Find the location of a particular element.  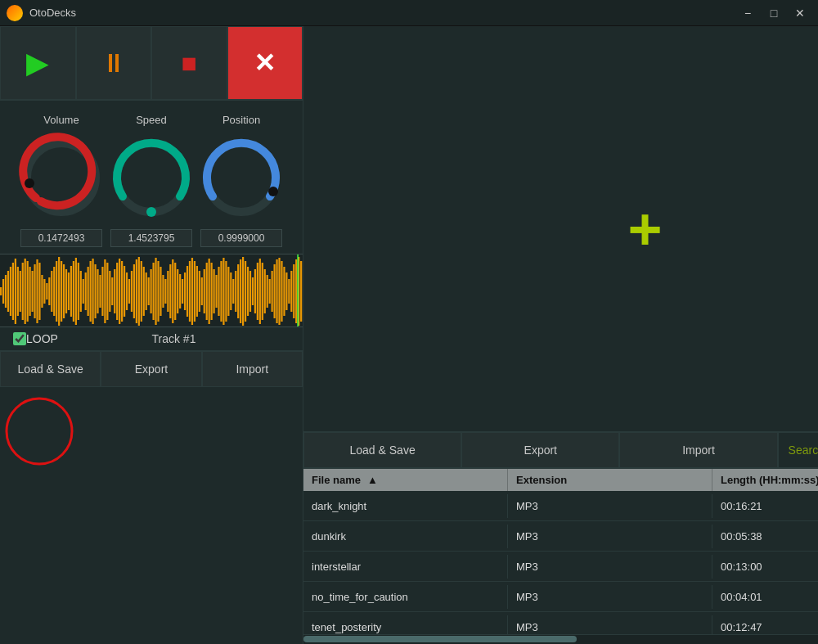

volume-label: Volume is located at coordinates (61, 119).